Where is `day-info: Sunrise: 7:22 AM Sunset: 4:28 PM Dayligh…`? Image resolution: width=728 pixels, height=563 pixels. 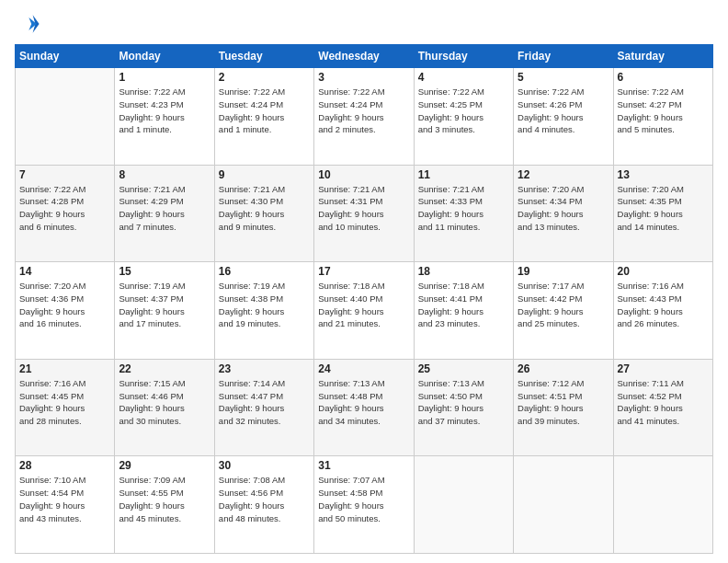 day-info: Sunrise: 7:22 AM Sunset: 4:28 PM Dayligh… is located at coordinates (64, 208).